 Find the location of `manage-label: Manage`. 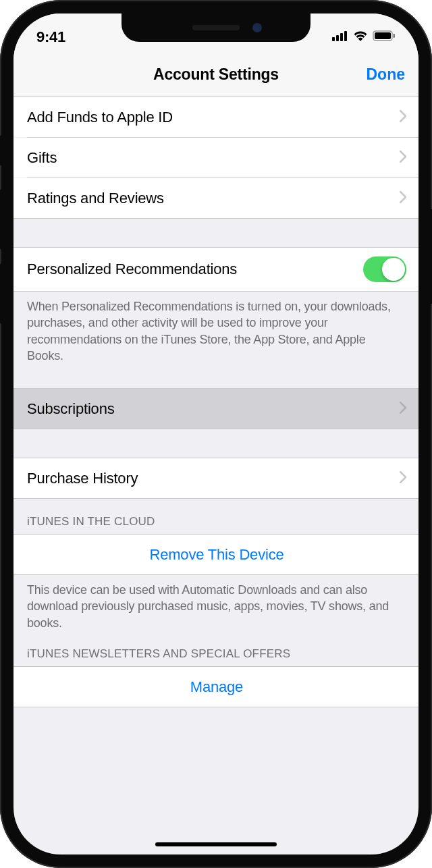

manage-label: Manage is located at coordinates (217, 687).